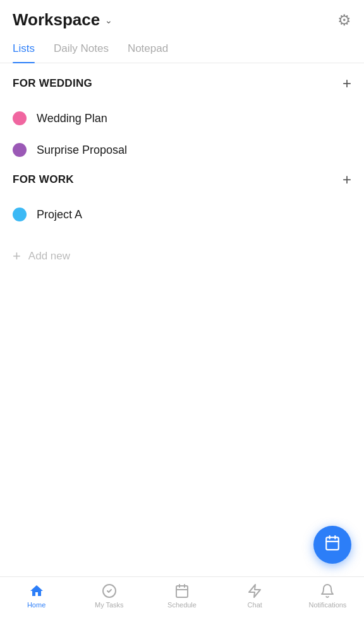  Describe the element at coordinates (37, 591) in the screenshot. I see `home-icon` at that location.